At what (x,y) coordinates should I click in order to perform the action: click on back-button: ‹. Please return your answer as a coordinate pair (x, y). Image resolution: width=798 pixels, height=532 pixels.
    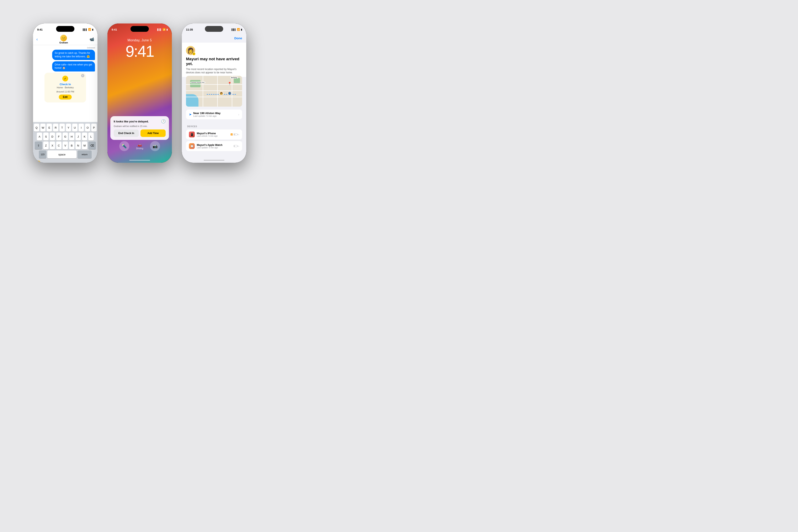
    Looking at the image, I should click on (37, 39).